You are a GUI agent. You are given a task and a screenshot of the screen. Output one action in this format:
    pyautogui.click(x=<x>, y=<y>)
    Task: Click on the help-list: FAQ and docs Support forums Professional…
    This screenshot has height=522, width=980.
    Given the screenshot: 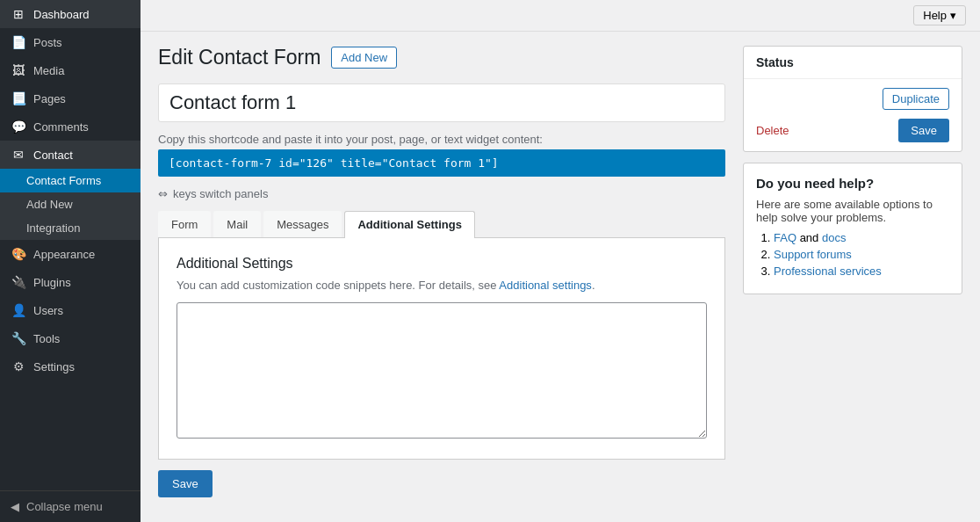 What is the action you would take?
    pyautogui.click(x=853, y=255)
    